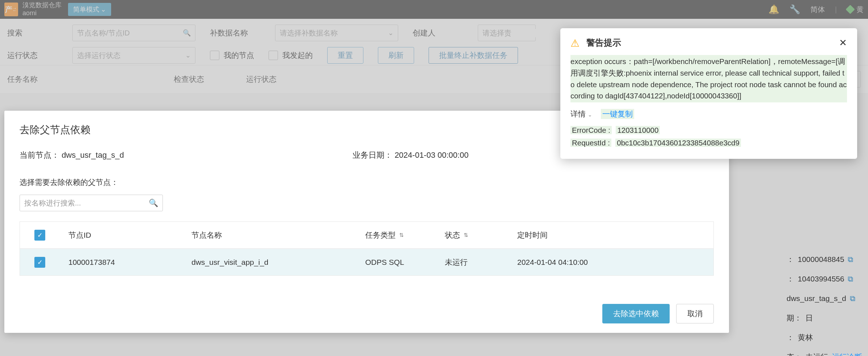  I want to click on biz-date-label: 业务日期：, so click(372, 155).